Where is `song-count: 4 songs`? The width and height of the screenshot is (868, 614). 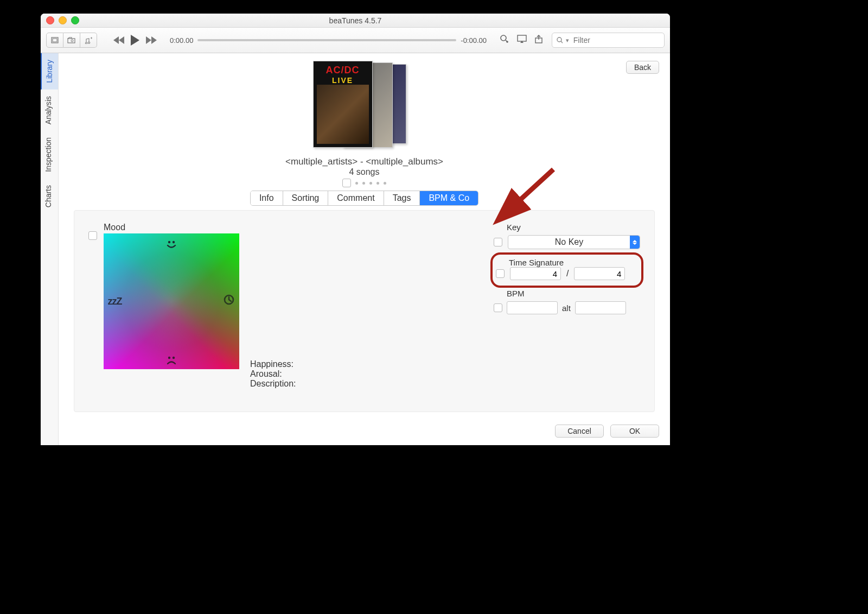
song-count: 4 songs is located at coordinates (364, 172).